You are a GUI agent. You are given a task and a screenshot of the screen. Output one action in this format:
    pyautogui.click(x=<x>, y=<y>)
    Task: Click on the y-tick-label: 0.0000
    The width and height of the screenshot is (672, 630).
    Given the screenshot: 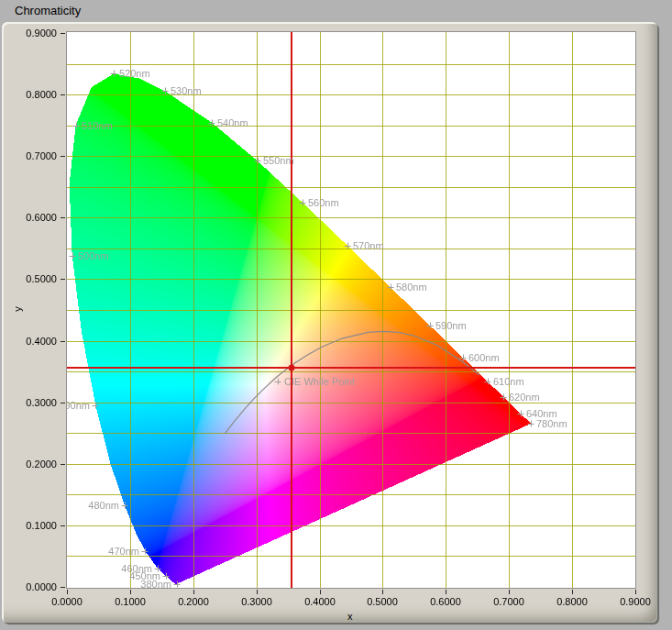 What is the action you would take?
    pyautogui.click(x=35, y=587)
    